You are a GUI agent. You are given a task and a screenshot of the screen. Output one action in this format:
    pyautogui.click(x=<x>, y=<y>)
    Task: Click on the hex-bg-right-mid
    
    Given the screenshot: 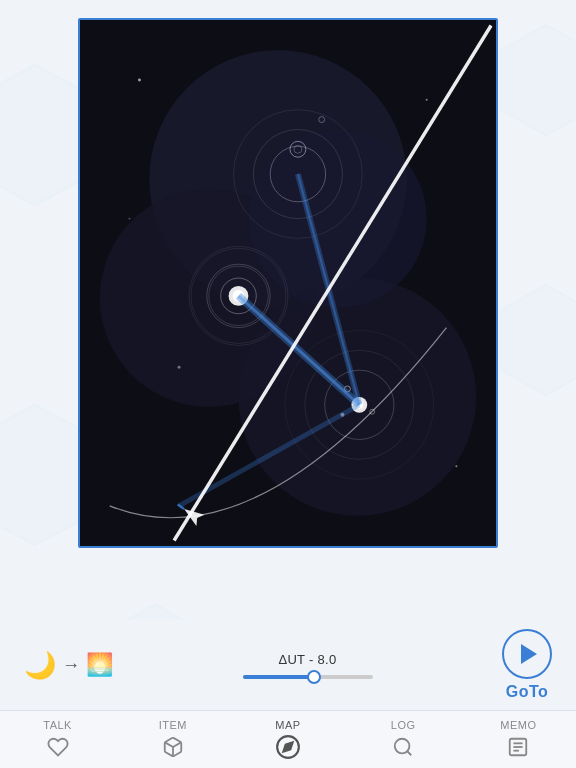 What is the action you would take?
    pyautogui.click(x=536, y=342)
    